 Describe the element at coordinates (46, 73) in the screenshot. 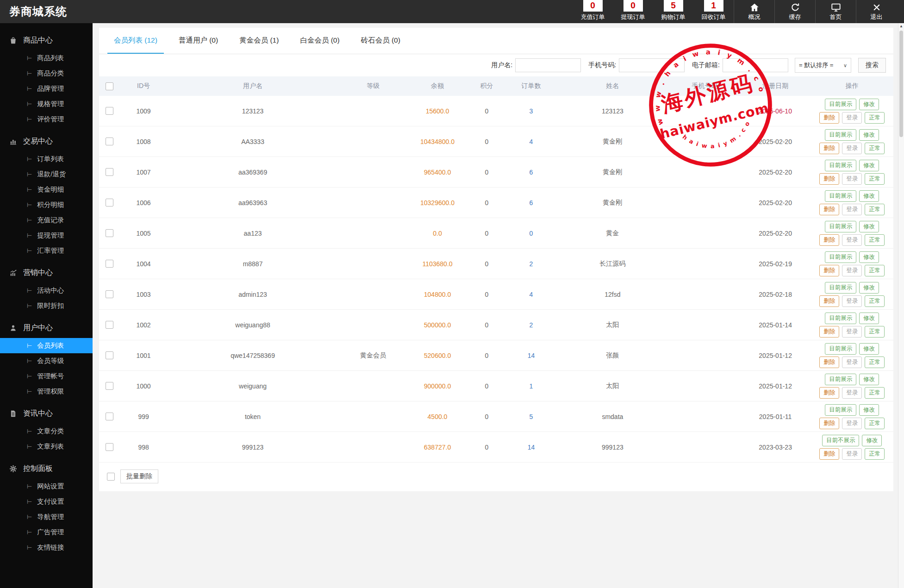

I see `sidebar-item-goods-category: ⊢商品分类` at that location.